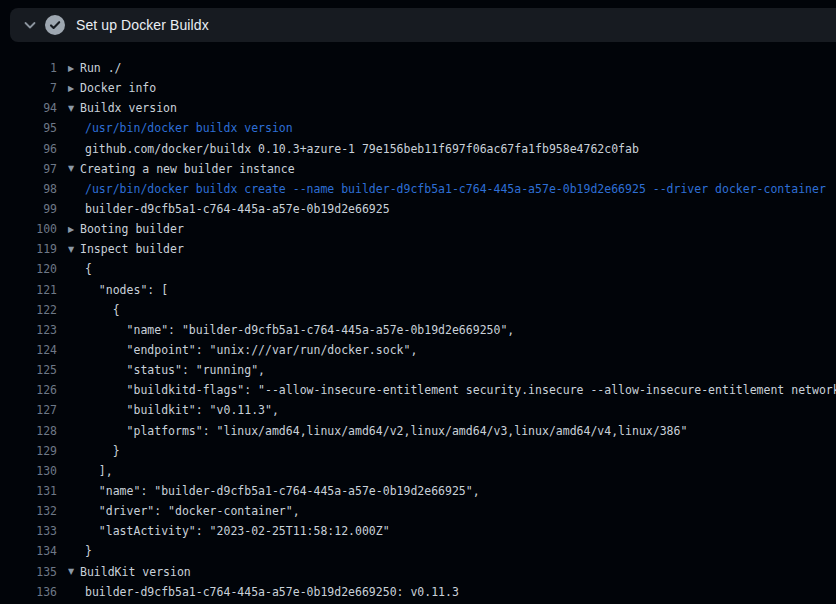 The image size is (836, 604). What do you see at coordinates (28, 108) in the screenshot?
I see `log-line-number: 94` at bounding box center [28, 108].